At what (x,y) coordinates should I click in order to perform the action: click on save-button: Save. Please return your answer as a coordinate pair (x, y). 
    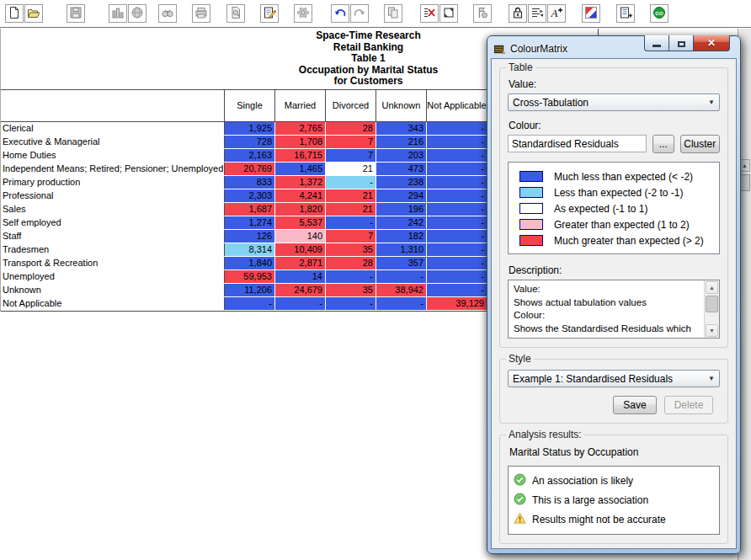
    Looking at the image, I should click on (635, 405).